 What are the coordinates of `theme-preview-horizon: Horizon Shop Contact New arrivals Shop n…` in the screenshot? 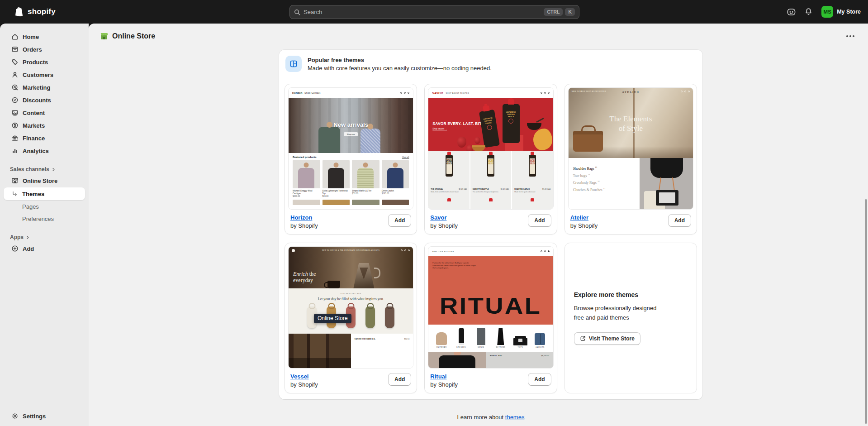 It's located at (351, 148).